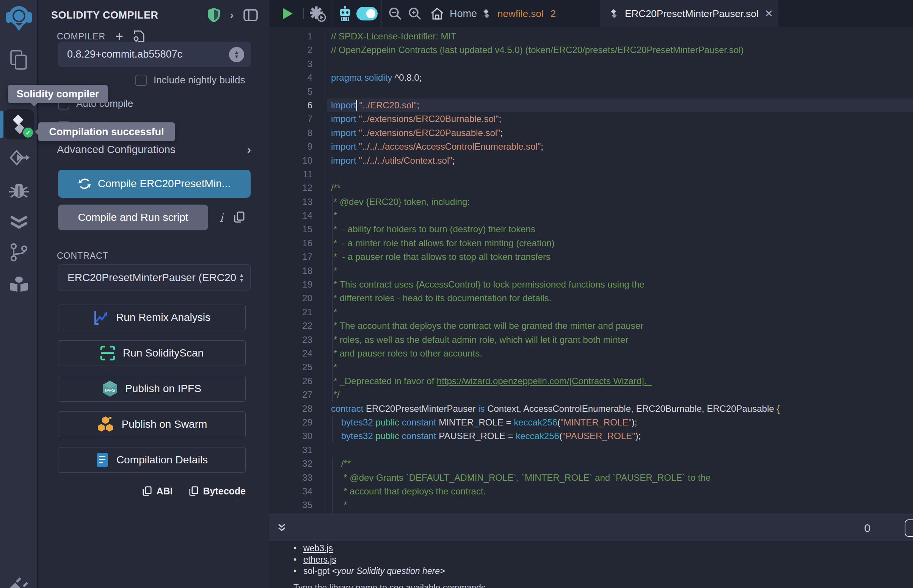 Image resolution: width=913 pixels, height=588 pixels. I want to click on script-config-icon, so click(317, 14).